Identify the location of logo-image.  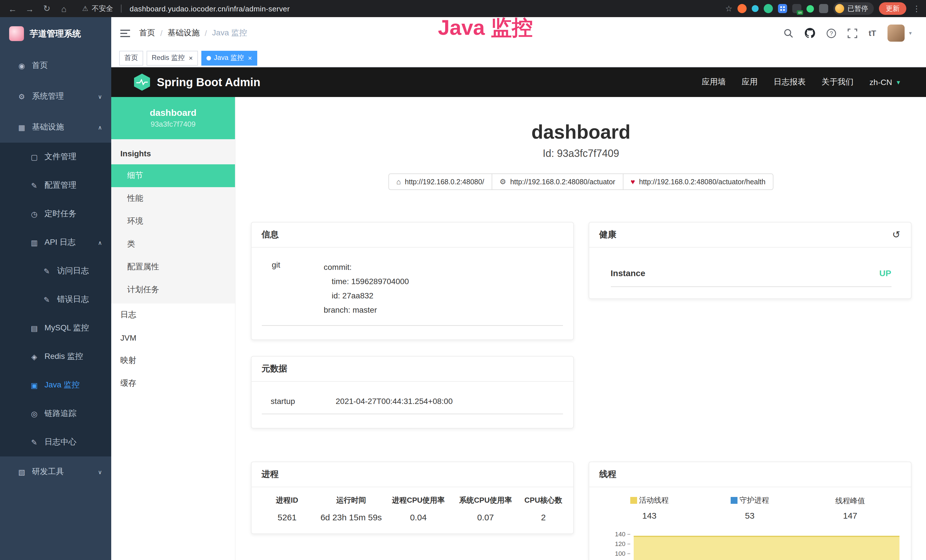
(17, 34).